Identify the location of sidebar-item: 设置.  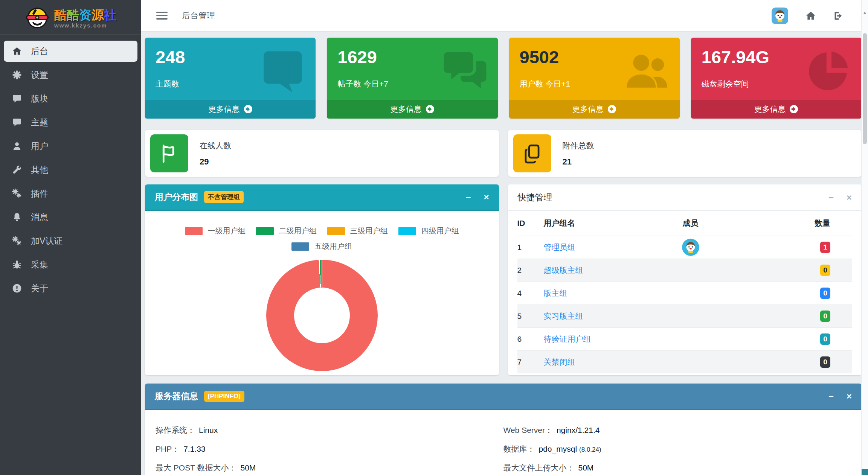
(71, 75).